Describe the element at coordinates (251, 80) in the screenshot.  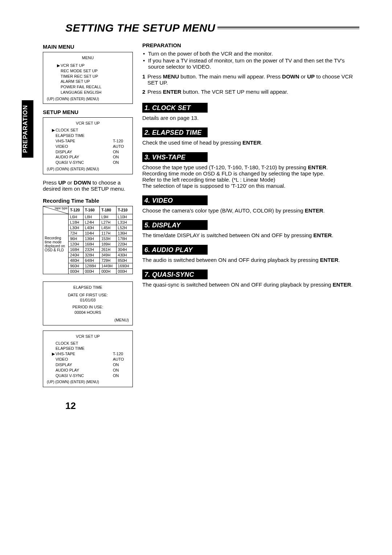
I see `step-1: 1 Press MENU button. The main menu will …` at that location.